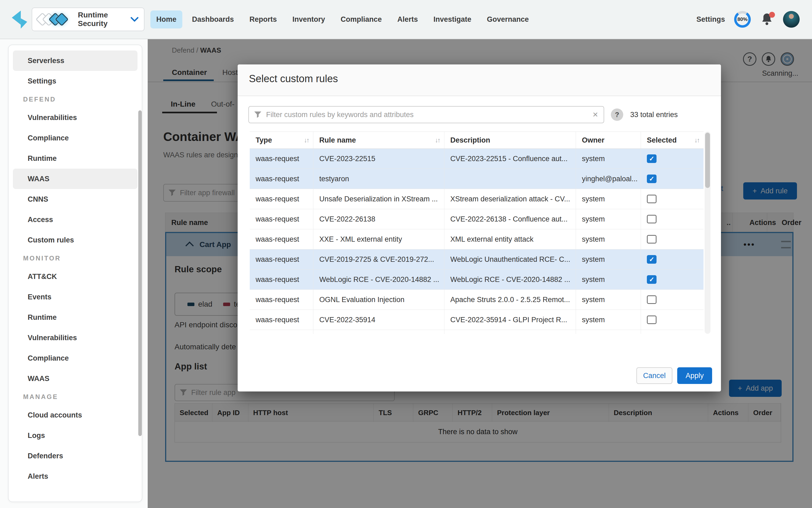  Describe the element at coordinates (75, 277) in the screenshot. I see `sidebar-item-att-ck: ATT&CK` at that location.